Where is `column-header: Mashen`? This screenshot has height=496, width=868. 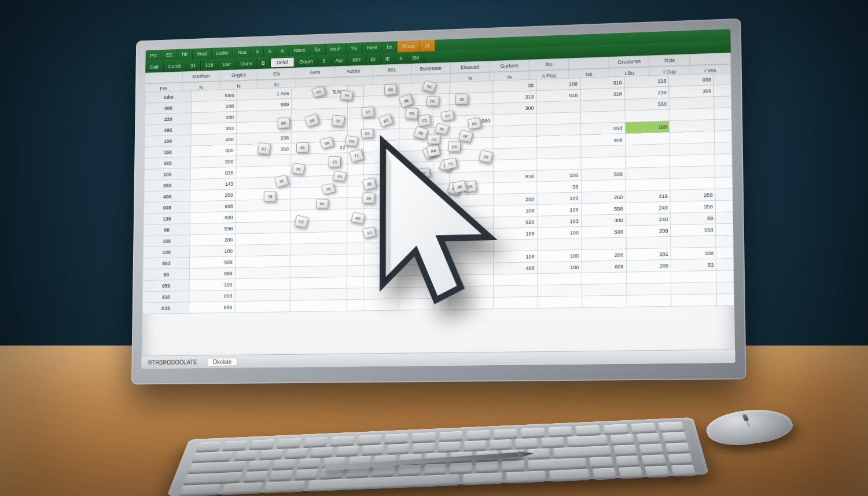 column-header: Mashen is located at coordinates (201, 76).